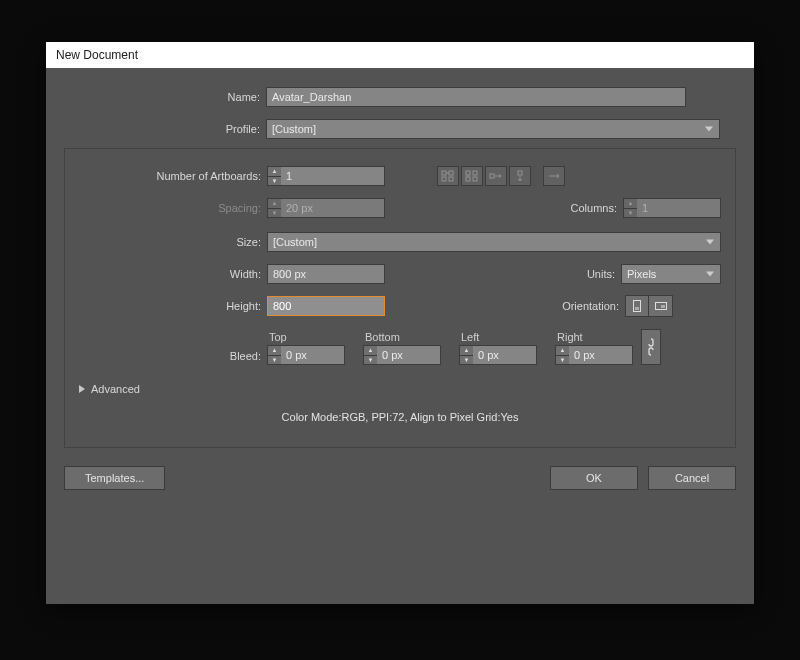 The height and width of the screenshot is (660, 800). What do you see at coordinates (692, 478) in the screenshot?
I see `cancel-button: Cancel` at bounding box center [692, 478].